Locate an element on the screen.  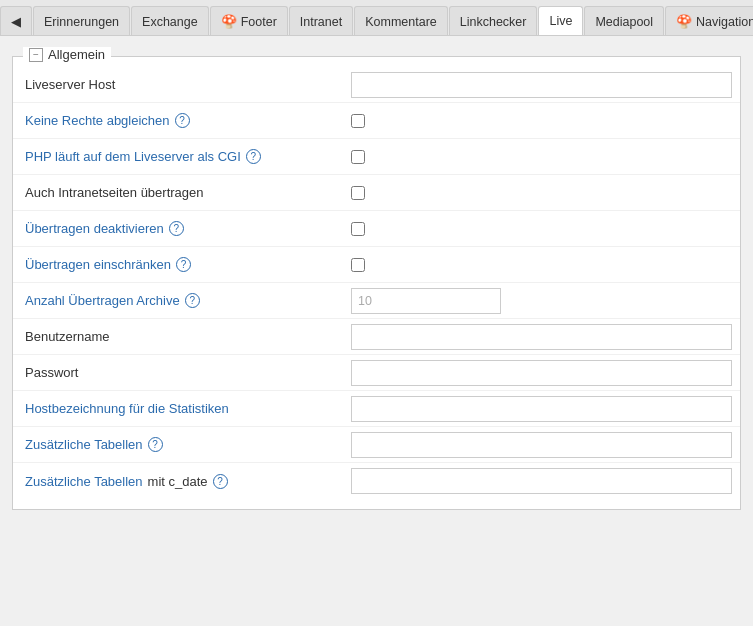
form-row-liveserver-host: Liveserver Host is located at coordinates (376, 85).